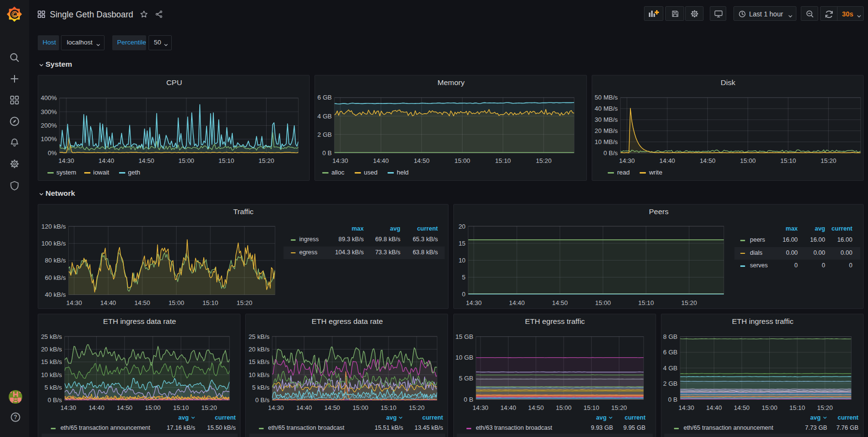 This screenshot has height=437, width=868. Describe the element at coordinates (462, 226) in the screenshot. I see `svg-text: 20` at that location.